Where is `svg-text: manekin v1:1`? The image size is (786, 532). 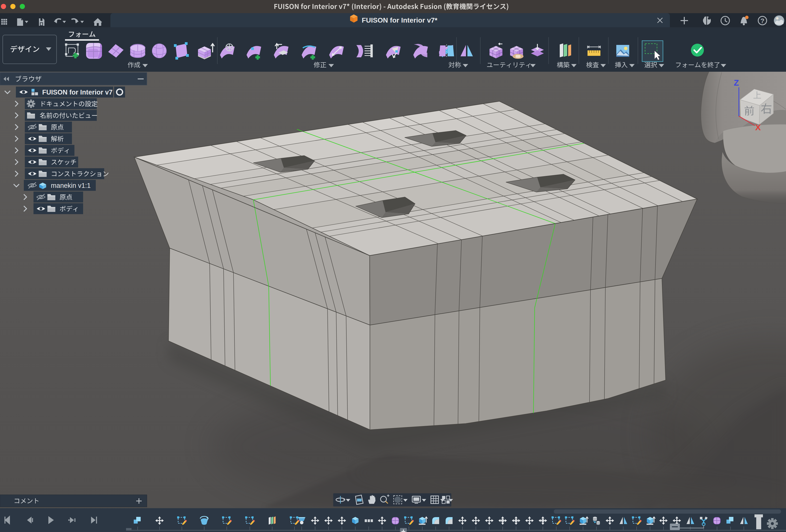 svg-text: manekin v1:1 is located at coordinates (71, 186).